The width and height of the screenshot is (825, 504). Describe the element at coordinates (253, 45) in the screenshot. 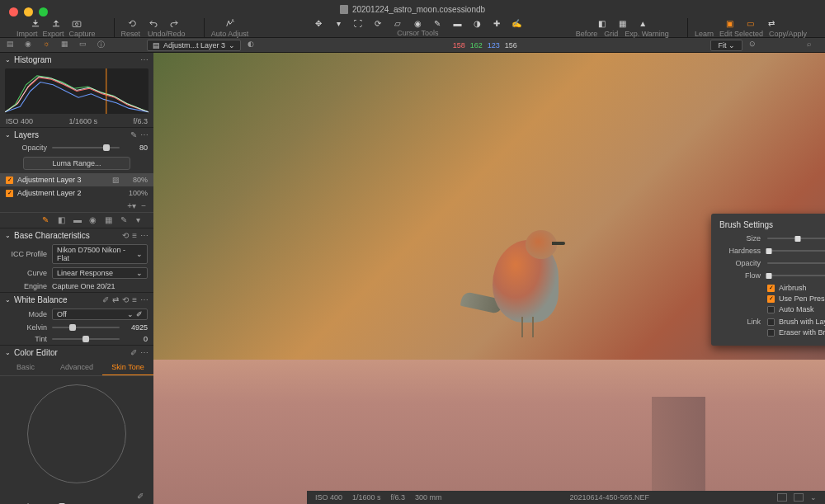

I see `mask-toggle-icon: ◐` at that location.